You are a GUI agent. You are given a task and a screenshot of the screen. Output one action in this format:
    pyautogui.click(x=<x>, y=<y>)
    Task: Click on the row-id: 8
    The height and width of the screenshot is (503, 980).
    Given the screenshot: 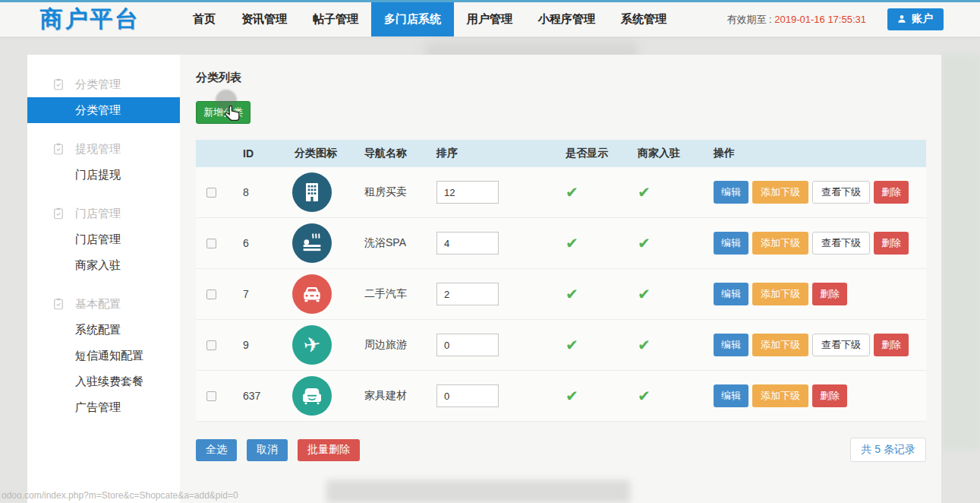 What is the action you would take?
    pyautogui.click(x=254, y=192)
    